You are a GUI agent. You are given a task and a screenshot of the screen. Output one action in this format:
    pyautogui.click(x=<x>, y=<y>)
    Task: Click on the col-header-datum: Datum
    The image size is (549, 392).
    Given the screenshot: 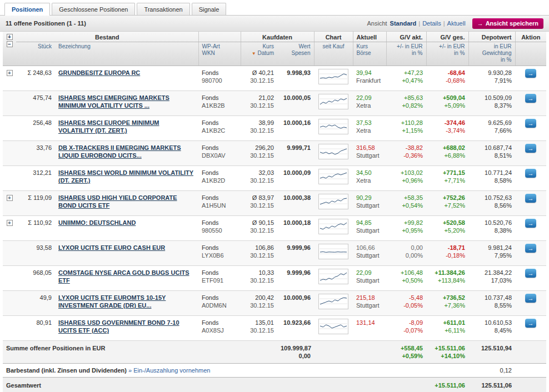 What is the action you would take?
    pyautogui.click(x=266, y=53)
    